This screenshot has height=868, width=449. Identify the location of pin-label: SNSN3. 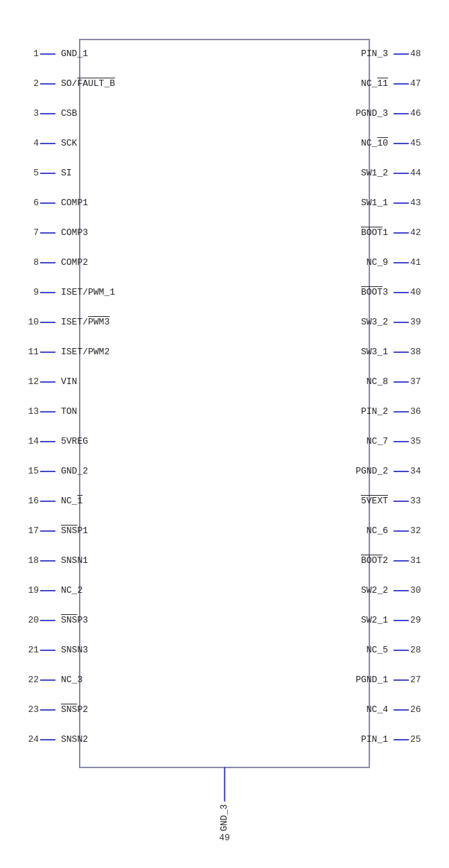
(72, 650).